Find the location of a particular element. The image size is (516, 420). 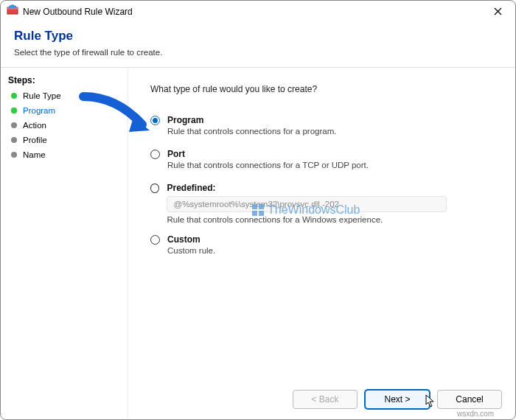

option-label: Program is located at coordinates (252, 120).